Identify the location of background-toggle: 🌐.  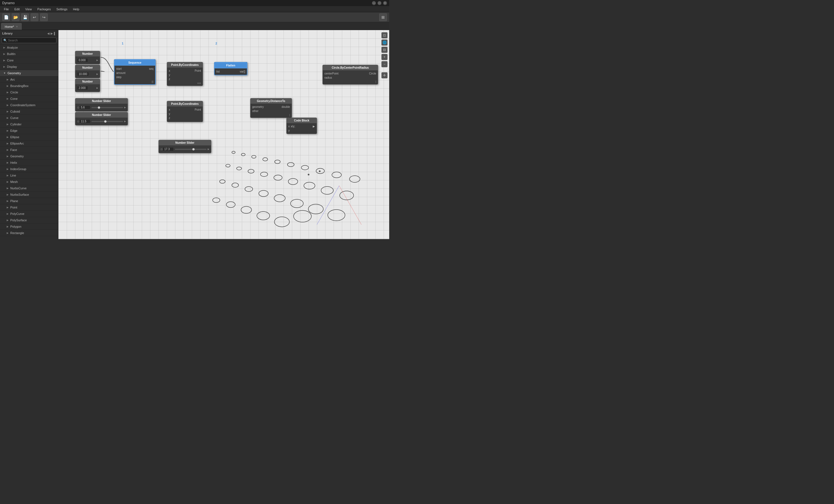
(385, 43).